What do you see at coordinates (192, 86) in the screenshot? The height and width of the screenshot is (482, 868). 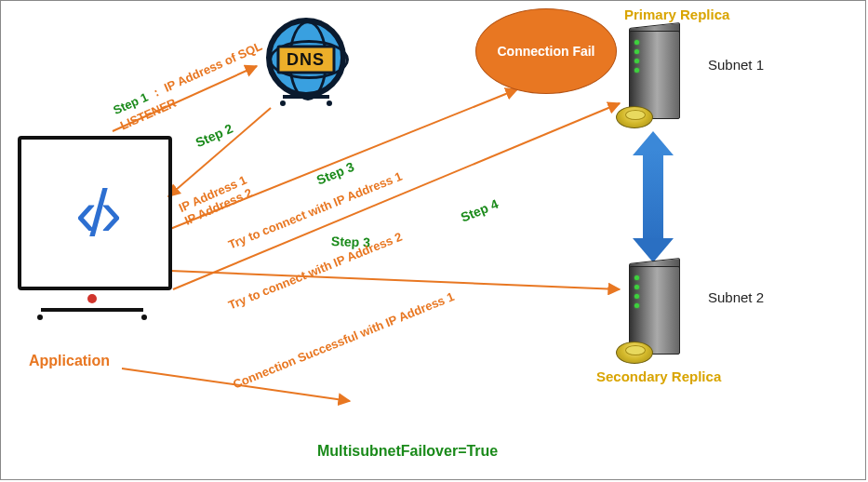 I see `step1-text: IP Address of SQL LISTENER` at bounding box center [192, 86].